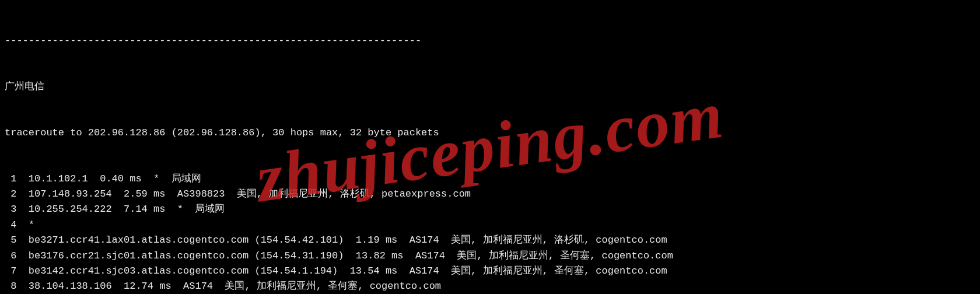 The height and width of the screenshot is (294, 980). What do you see at coordinates (10, 240) in the screenshot?
I see `hop-number: 5` at bounding box center [10, 240].